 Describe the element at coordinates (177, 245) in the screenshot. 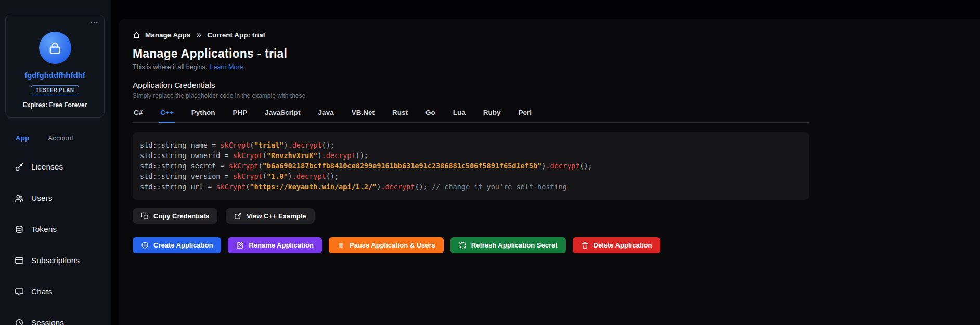

I see `create-application-button: Create Application` at that location.